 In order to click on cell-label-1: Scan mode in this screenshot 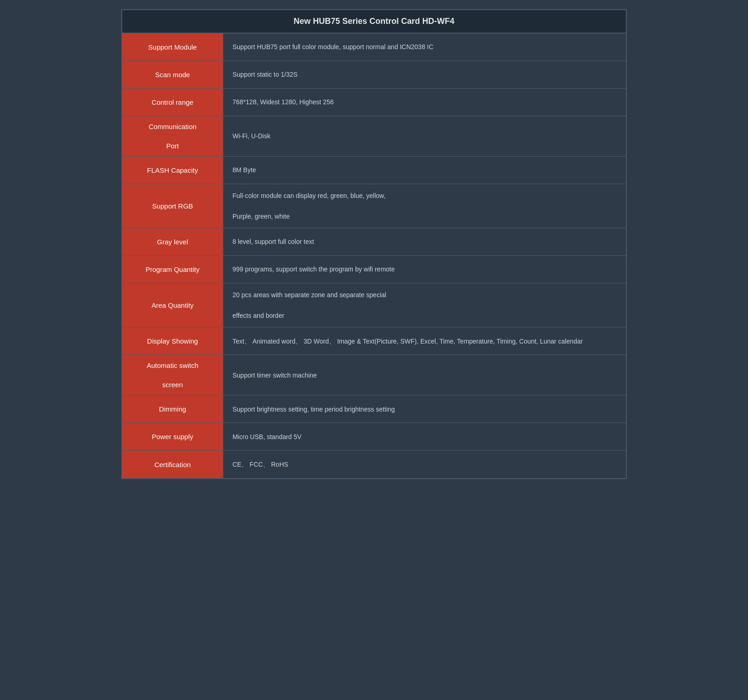, I will do `click(173, 74)`.